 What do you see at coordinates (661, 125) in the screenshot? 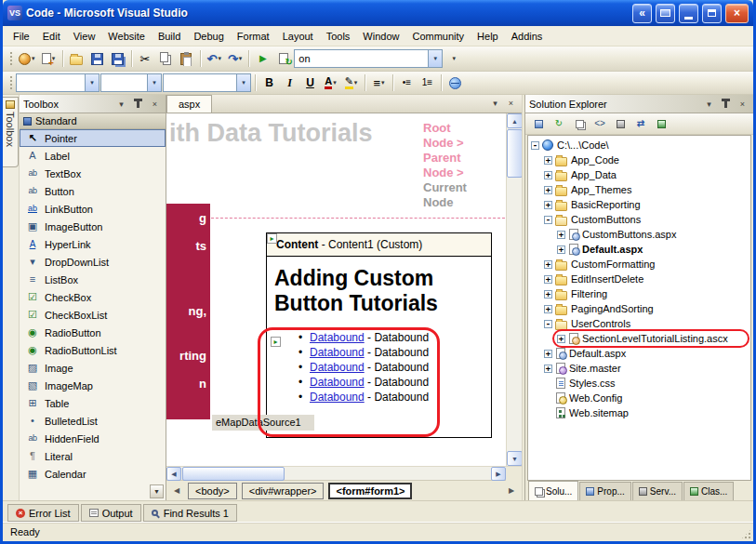
I see `aspnet-configuration-button` at bounding box center [661, 125].